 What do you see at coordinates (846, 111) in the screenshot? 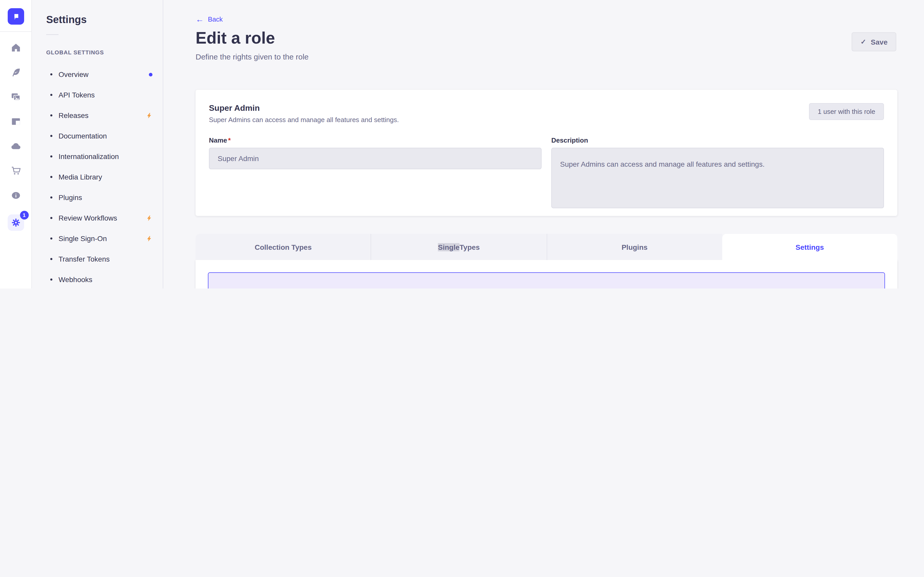
I see `users-with-role-button: 1 user with this role` at bounding box center [846, 111].